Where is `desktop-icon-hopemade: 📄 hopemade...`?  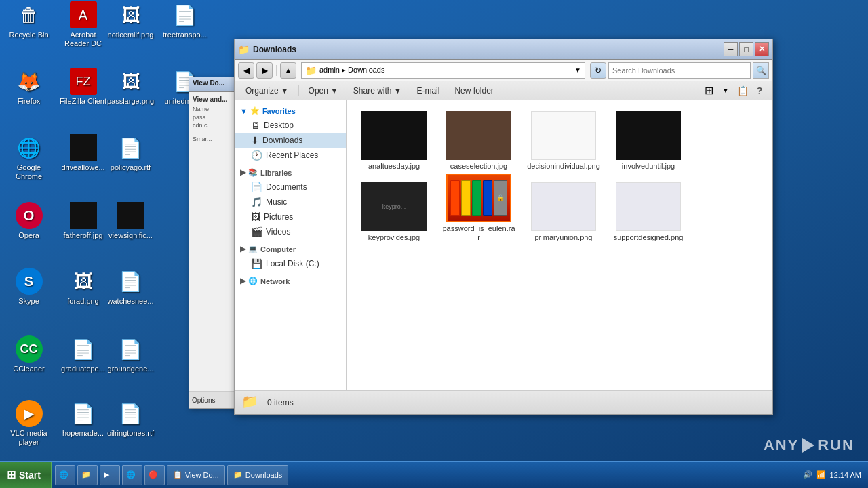
desktop-icon-hopemade: 📄 hopemade... is located at coordinates (83, 419).